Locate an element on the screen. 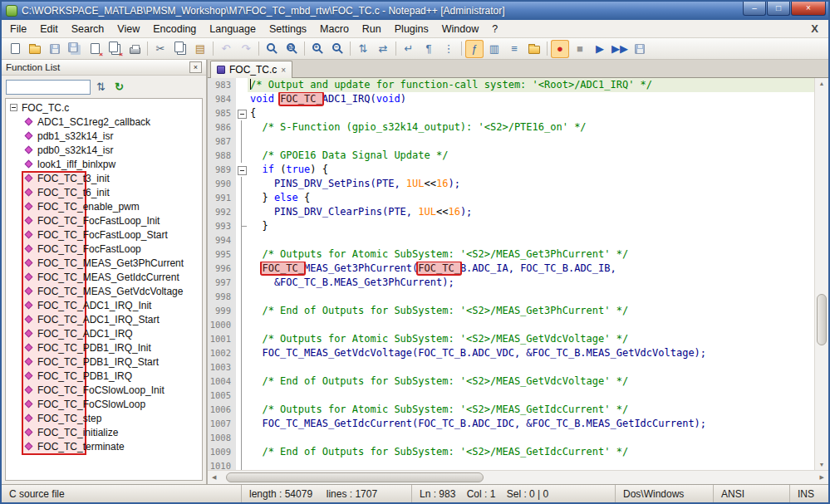 The image size is (830, 504). function-search-input is located at coordinates (48, 87).